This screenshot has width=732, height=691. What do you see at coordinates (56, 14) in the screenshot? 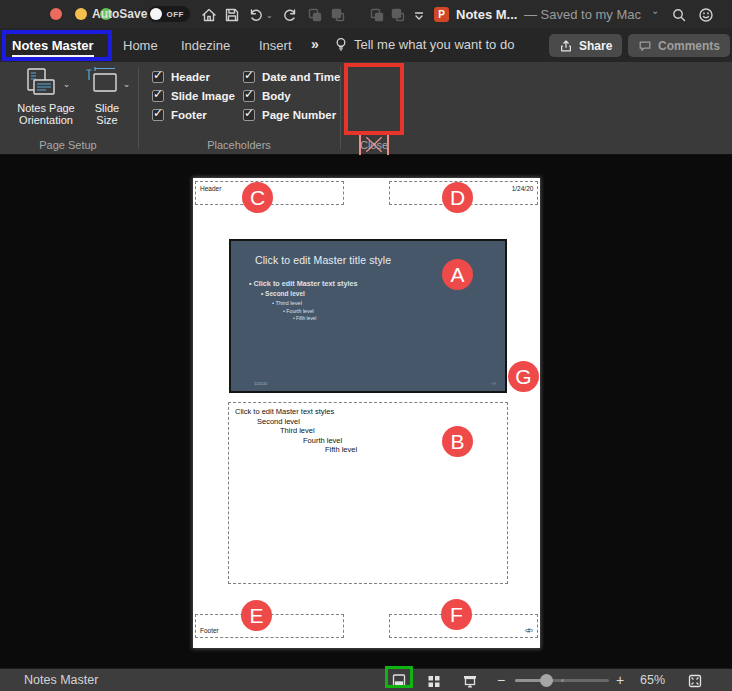
I see `close-window-button` at bounding box center [56, 14].